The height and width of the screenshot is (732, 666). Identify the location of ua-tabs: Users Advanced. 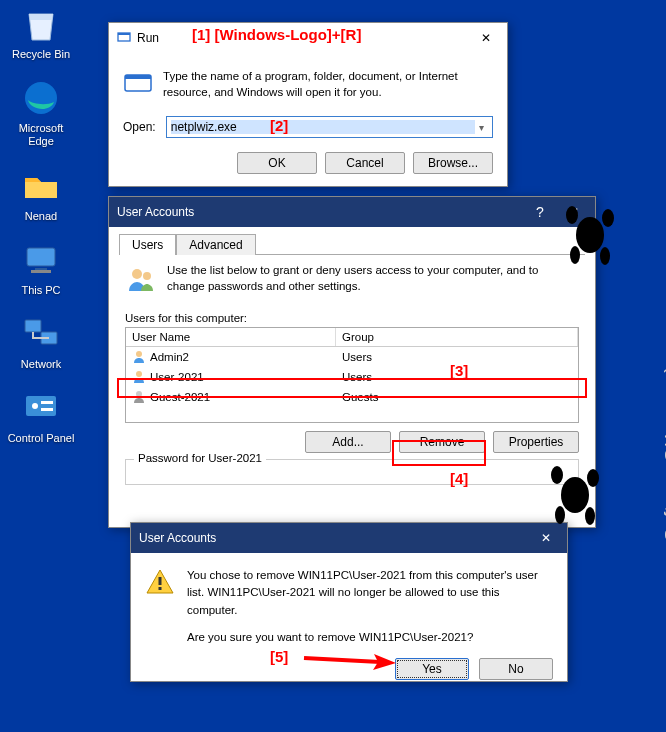
(352, 244).